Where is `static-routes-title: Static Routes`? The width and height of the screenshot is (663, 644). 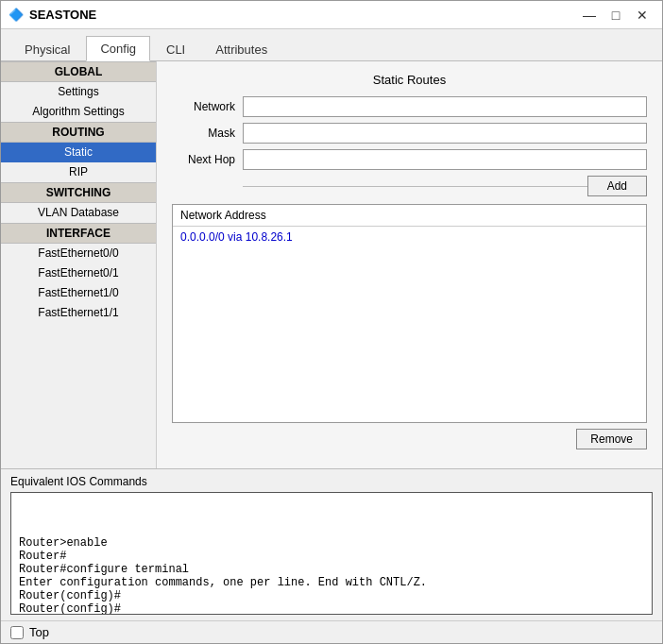
static-routes-title: Static Routes is located at coordinates (410, 79).